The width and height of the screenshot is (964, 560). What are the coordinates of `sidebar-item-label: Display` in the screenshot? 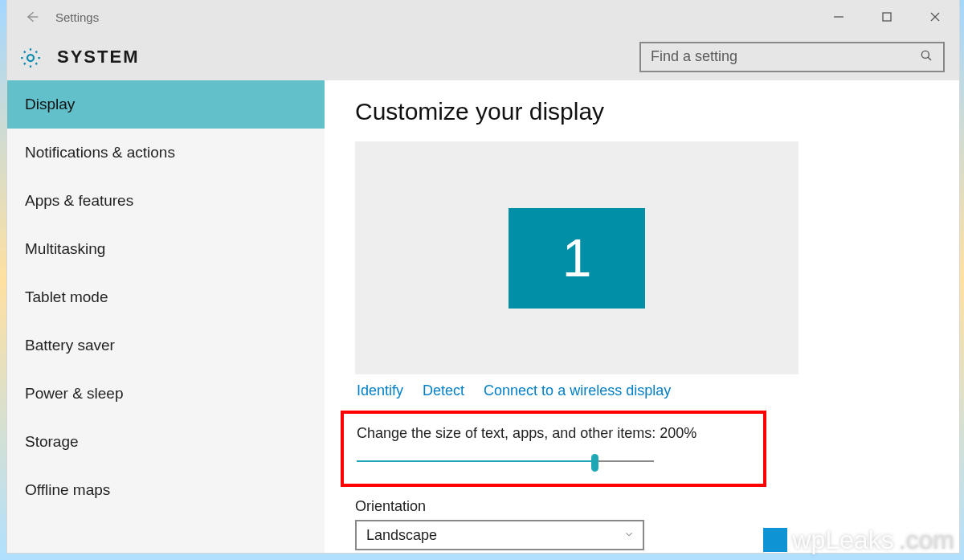 It's located at (50, 104).